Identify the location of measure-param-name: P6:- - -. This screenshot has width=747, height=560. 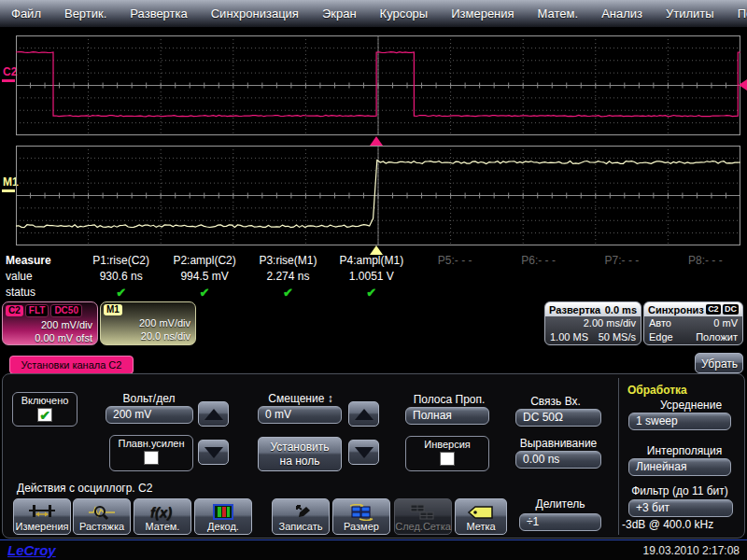
(538, 261).